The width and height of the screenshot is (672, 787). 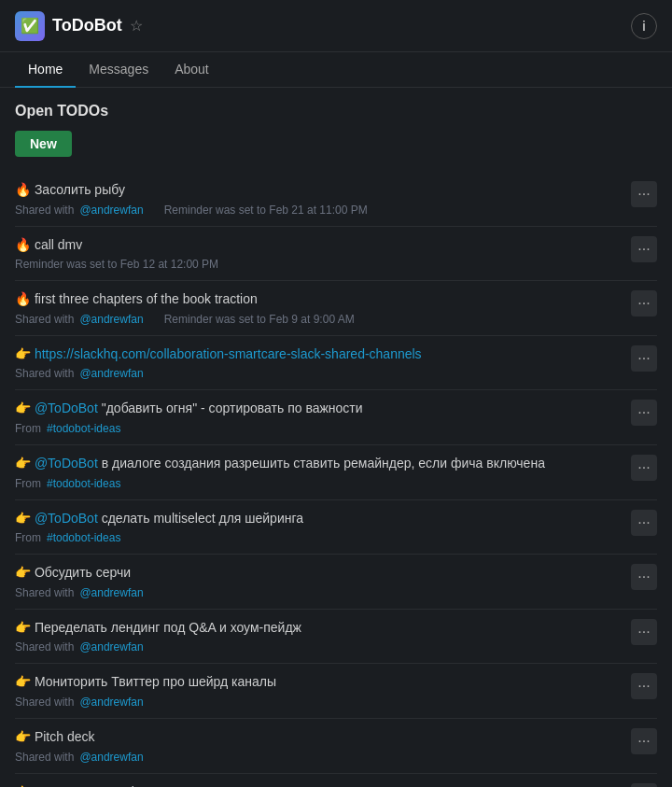 What do you see at coordinates (336, 746) in the screenshot?
I see `todo-row: 👉 Pitch deck Shared with @andrewfan ···` at bounding box center [336, 746].